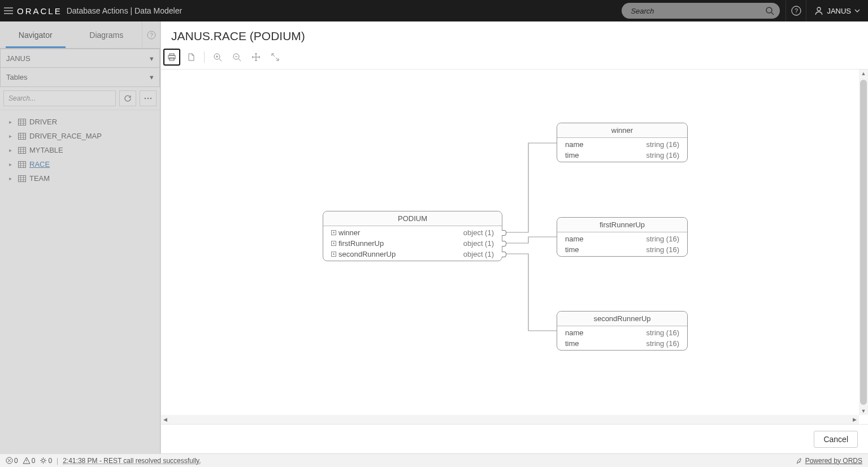  I want to click on field-name: time, so click(572, 344).